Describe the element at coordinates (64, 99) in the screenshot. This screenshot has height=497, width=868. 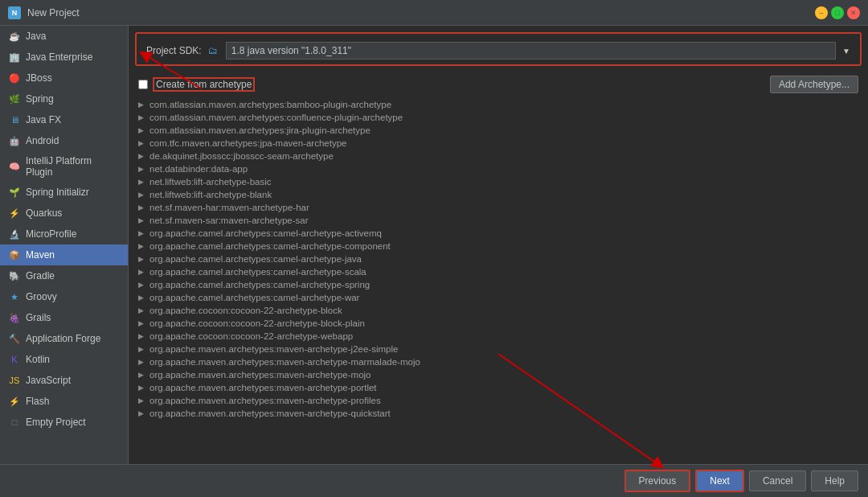
I see `sidebar-item-spring: 🌿Spring` at that location.